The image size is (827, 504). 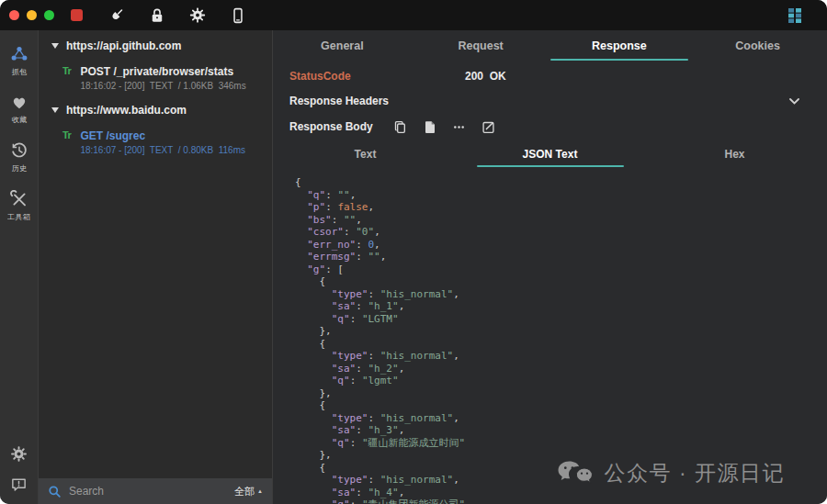 I want to click on json-token: "p", so click(x=316, y=207).